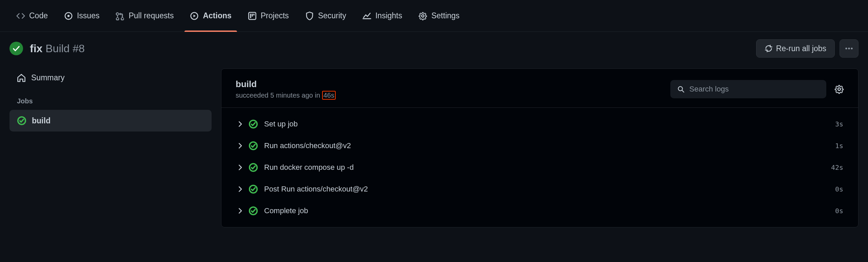  I want to click on run-number: #8, so click(79, 48).